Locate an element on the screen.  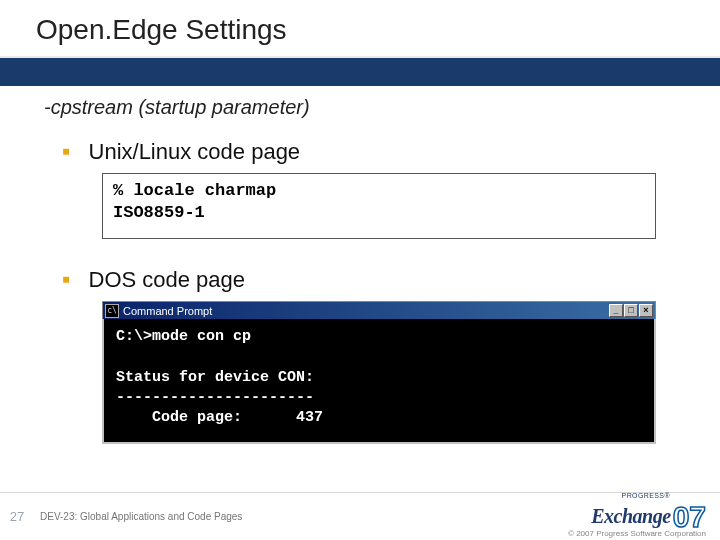
unix-output: ISO8859-1 is located at coordinates (379, 213).